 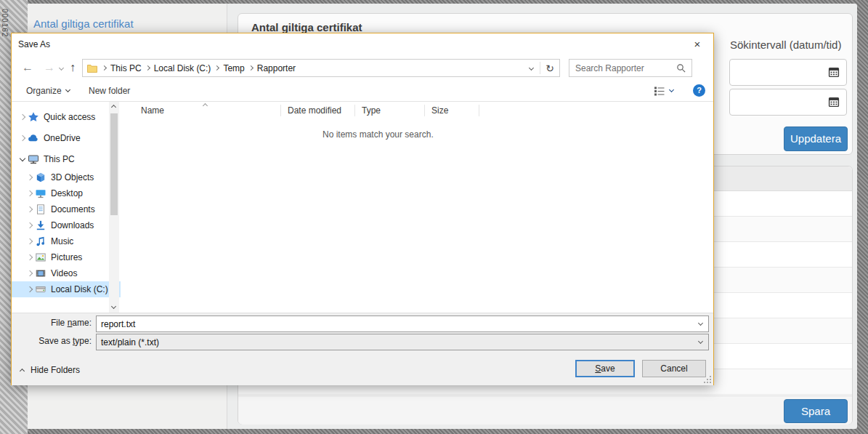 I want to click on new-folder-button: New folder, so click(x=109, y=91).